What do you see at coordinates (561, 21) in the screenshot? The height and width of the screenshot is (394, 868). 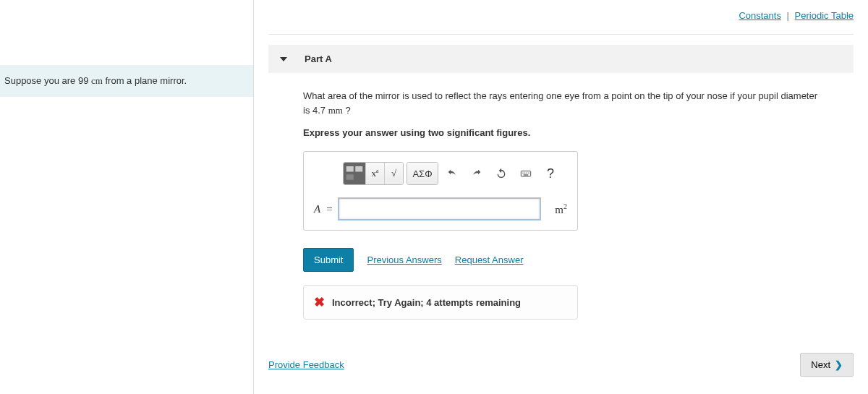 I see `top-links: Constants | Periodic Table` at bounding box center [561, 21].